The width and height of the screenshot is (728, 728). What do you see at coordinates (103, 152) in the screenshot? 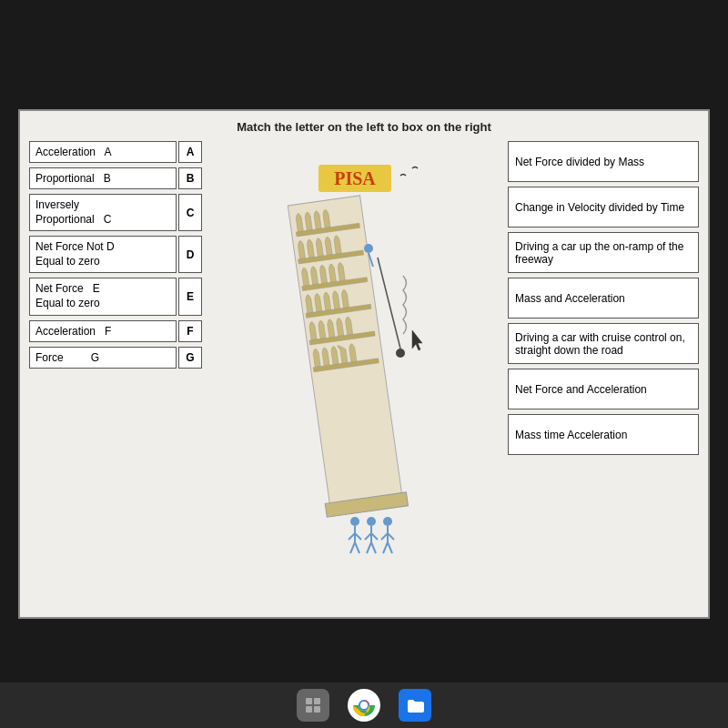
I see `left-label: Acceleration A` at bounding box center [103, 152].